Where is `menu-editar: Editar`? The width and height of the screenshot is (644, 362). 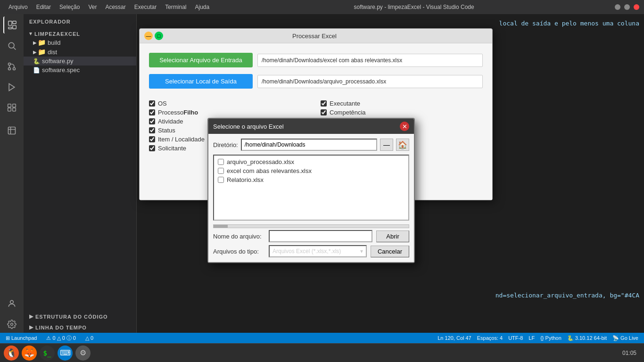 menu-editar: Editar is located at coordinates (43, 7).